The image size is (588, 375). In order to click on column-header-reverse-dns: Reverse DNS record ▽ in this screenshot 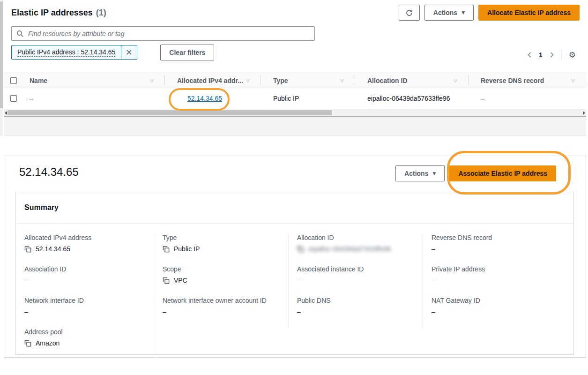, I will do `click(528, 81)`.